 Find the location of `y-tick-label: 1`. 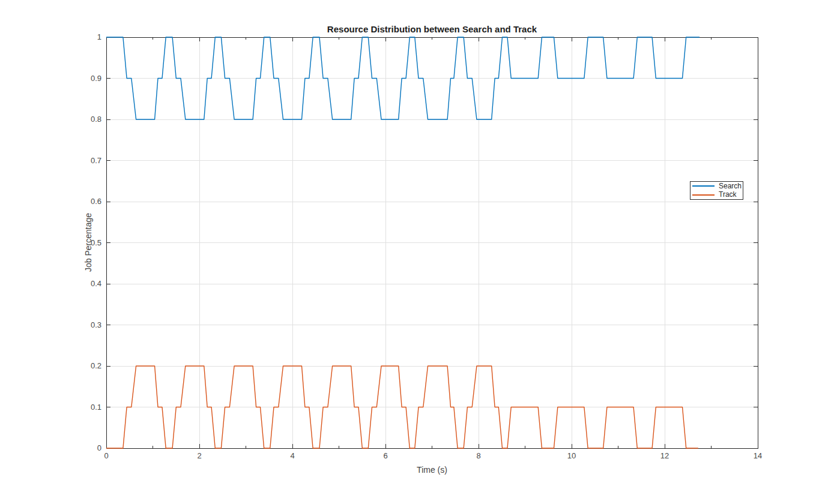

y-tick-label: 1 is located at coordinates (83, 37).